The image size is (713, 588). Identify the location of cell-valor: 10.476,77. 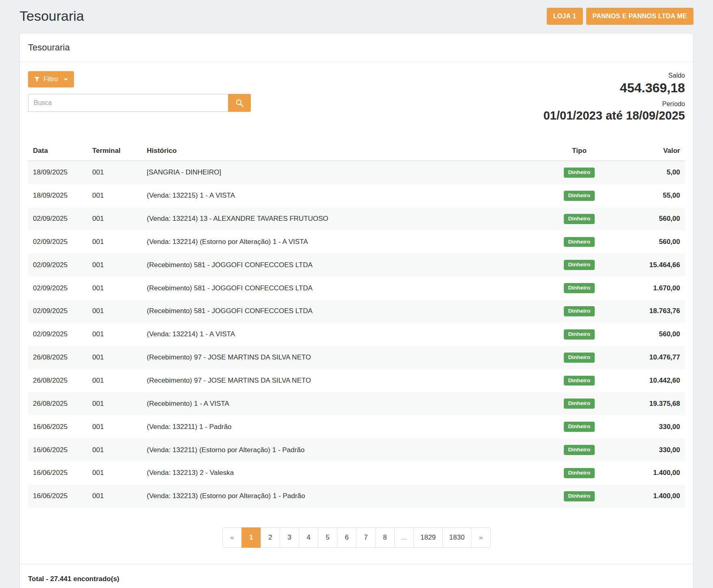
(650, 358).